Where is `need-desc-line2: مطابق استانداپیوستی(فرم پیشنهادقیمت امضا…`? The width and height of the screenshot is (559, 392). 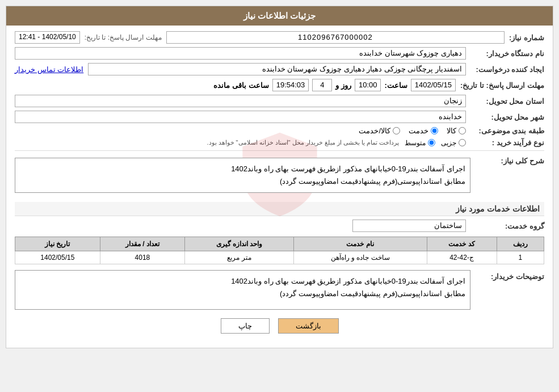 need-desc-line2: مطابق استانداپیوستی(فرم پیشنهادقیمت امضا… is located at coordinates (372, 182).